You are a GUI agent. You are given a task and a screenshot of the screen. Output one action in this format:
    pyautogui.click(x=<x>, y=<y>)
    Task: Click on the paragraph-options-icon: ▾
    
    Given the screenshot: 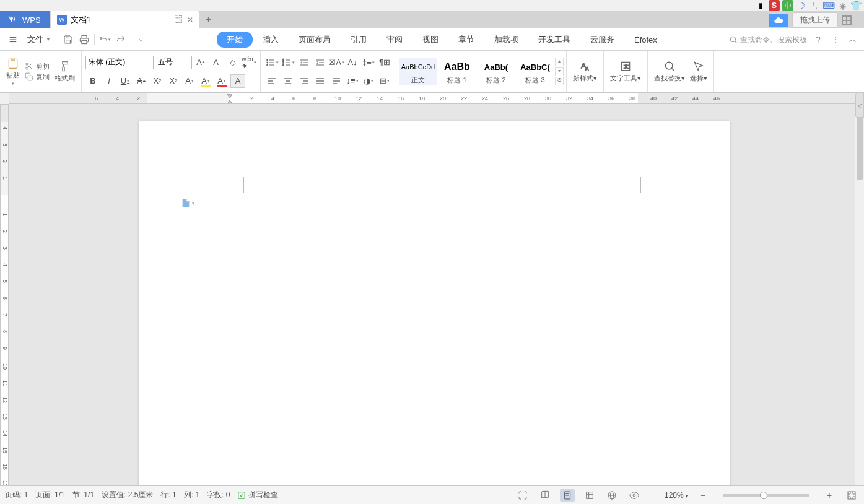 What is the action you would take?
    pyautogui.click(x=188, y=203)
    